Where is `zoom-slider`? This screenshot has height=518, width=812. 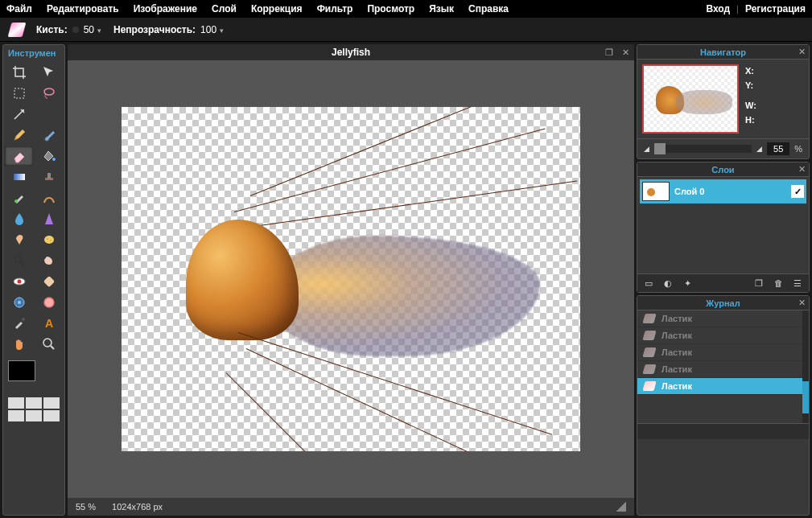
zoom-slider is located at coordinates (703, 149).